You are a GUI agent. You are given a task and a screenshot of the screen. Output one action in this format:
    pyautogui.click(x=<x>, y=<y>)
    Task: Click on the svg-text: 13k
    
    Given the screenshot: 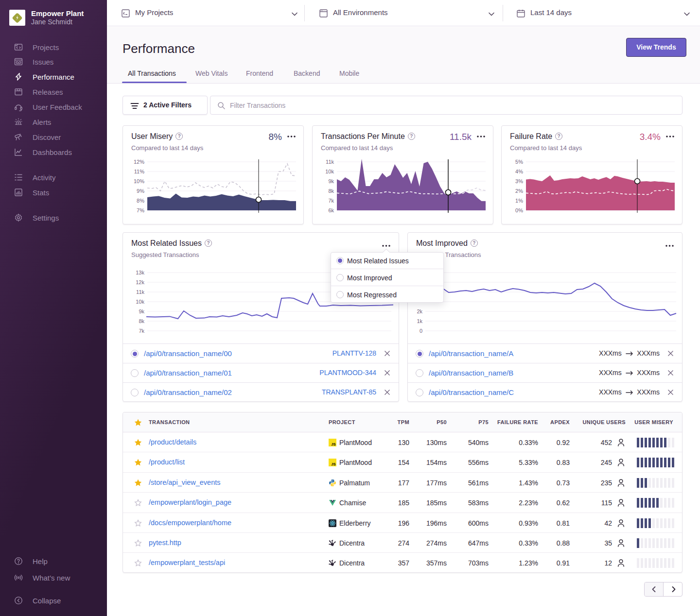 What is the action you would take?
    pyautogui.click(x=140, y=273)
    